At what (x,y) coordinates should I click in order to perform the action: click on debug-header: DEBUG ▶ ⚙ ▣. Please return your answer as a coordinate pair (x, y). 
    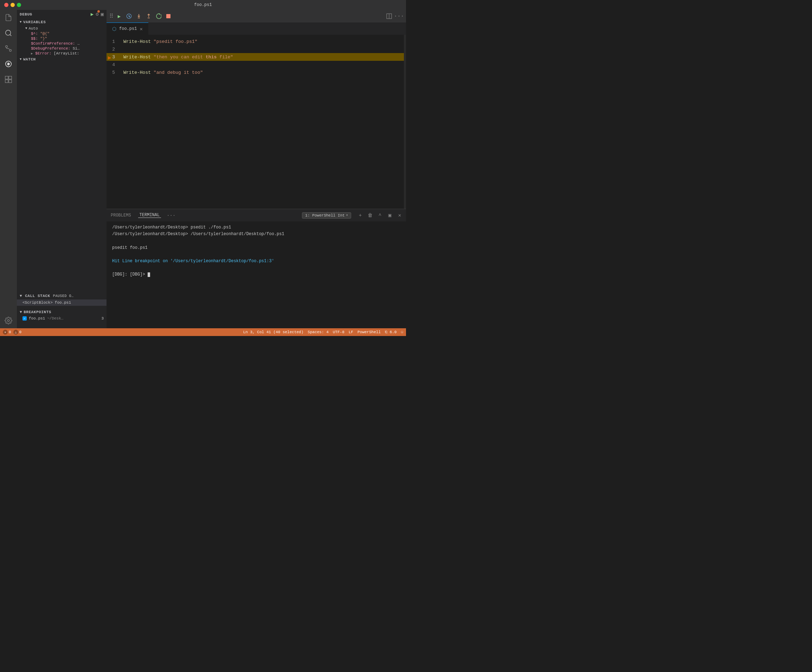
    Looking at the image, I should click on (62, 14).